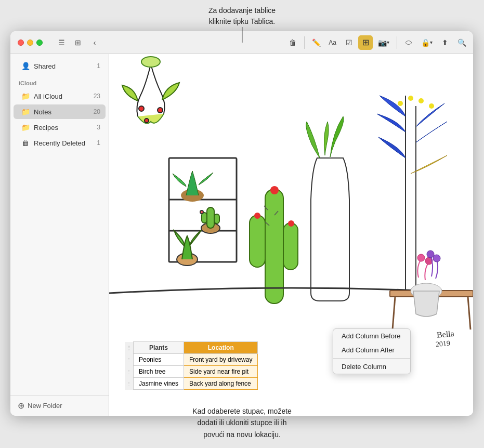 The image size is (484, 448). What do you see at coordinates (99, 66) in the screenshot?
I see `sidebar-count-shared: 1` at bounding box center [99, 66].